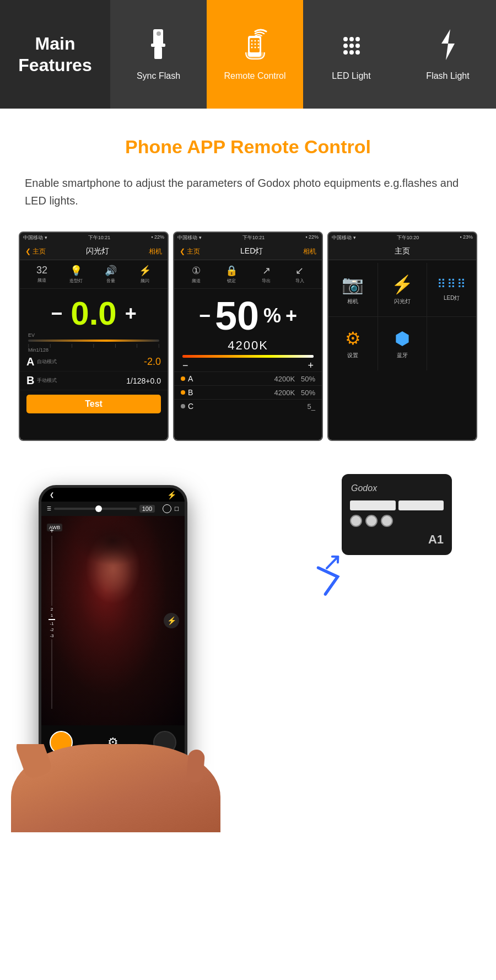  Describe the element at coordinates (397, 505) in the screenshot. I see `godox-led-strips` at that location.